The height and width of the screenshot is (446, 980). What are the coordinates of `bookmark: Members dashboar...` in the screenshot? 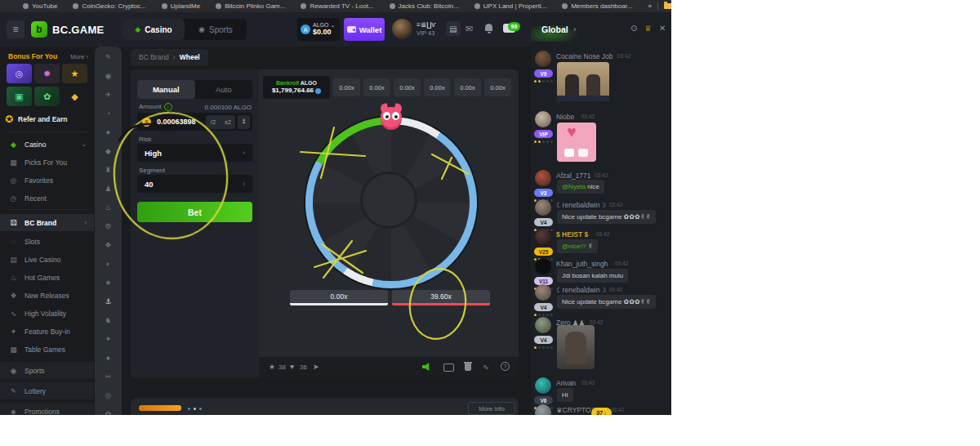 It's located at (597, 7).